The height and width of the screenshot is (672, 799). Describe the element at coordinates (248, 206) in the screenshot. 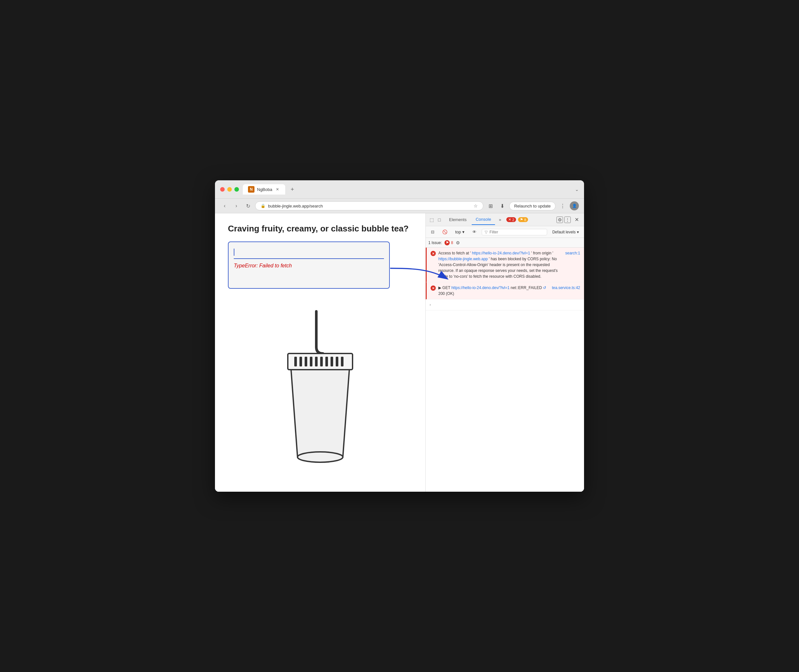

I see `reload-button: ↻` at that location.